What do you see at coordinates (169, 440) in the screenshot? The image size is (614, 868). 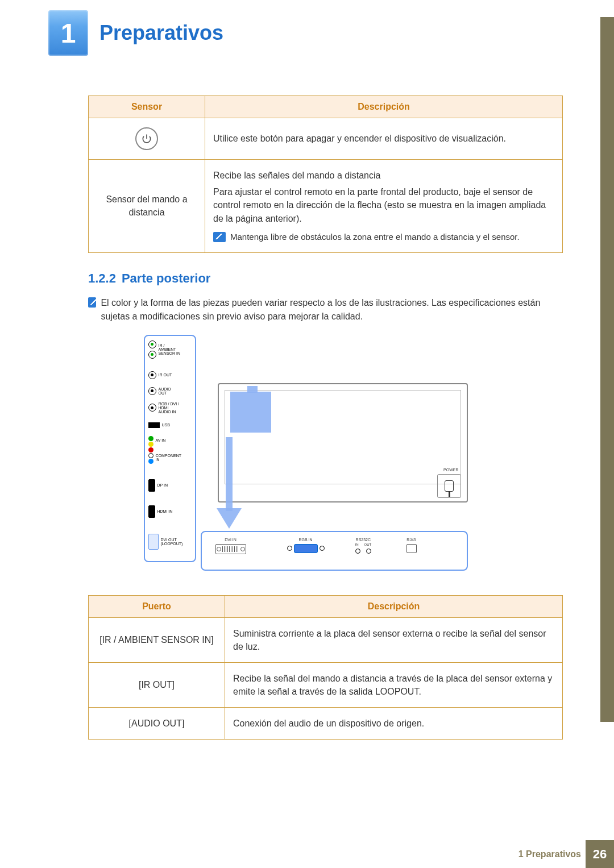 I see `port-label: AV IN` at bounding box center [169, 440].